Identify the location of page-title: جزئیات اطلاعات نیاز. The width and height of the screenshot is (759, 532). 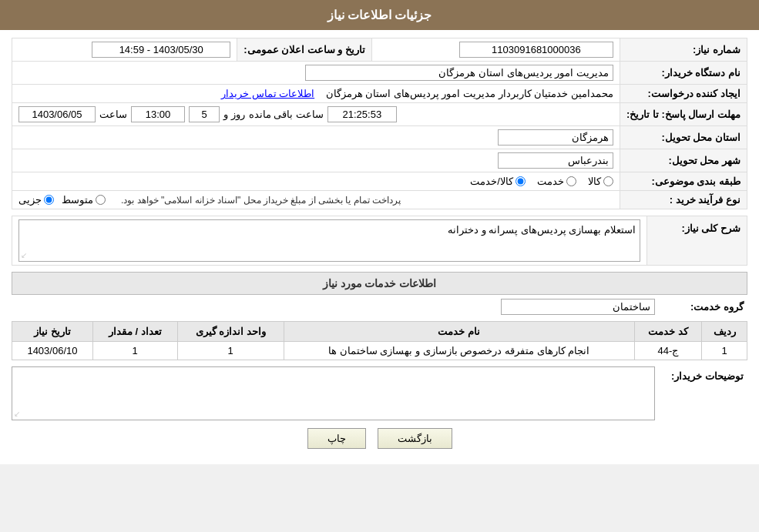
(379, 15).